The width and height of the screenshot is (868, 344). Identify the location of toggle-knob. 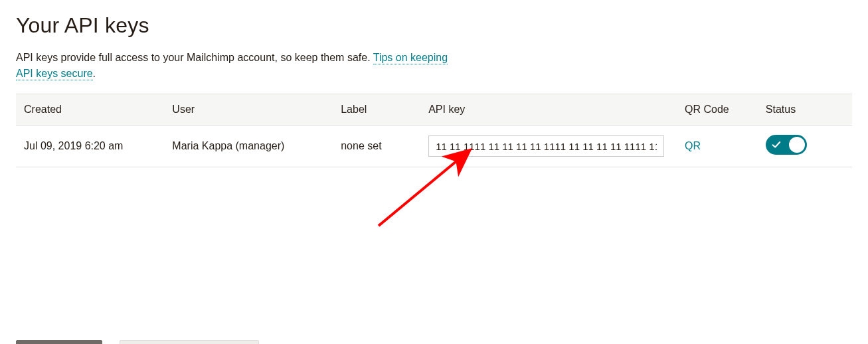
(797, 145).